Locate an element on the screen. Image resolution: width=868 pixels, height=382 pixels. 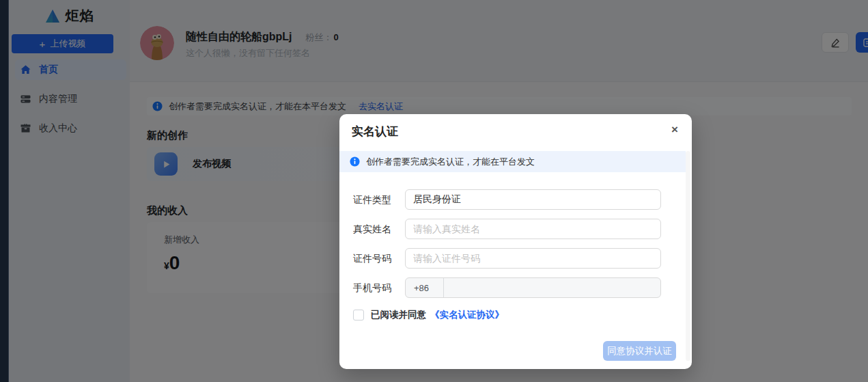
agreement-checkbox is located at coordinates (359, 315).